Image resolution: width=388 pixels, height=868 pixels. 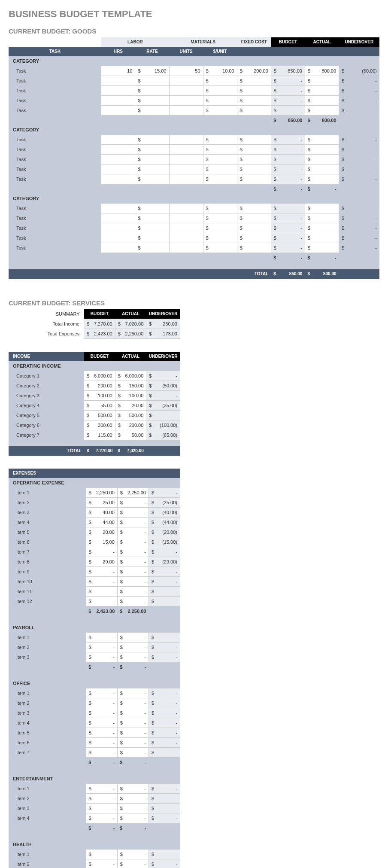 I want to click on money-cell: $44.00, so click(x=101, y=522).